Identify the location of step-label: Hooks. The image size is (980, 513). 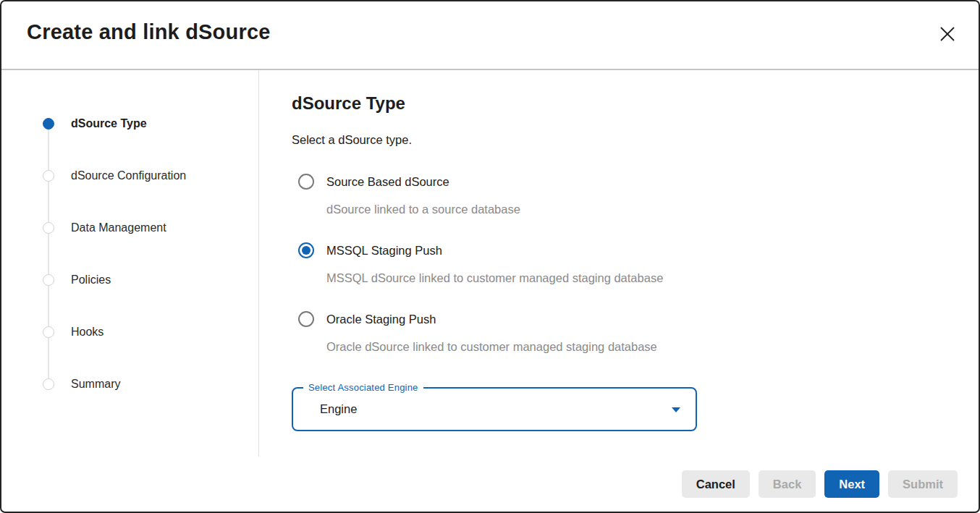
(87, 332).